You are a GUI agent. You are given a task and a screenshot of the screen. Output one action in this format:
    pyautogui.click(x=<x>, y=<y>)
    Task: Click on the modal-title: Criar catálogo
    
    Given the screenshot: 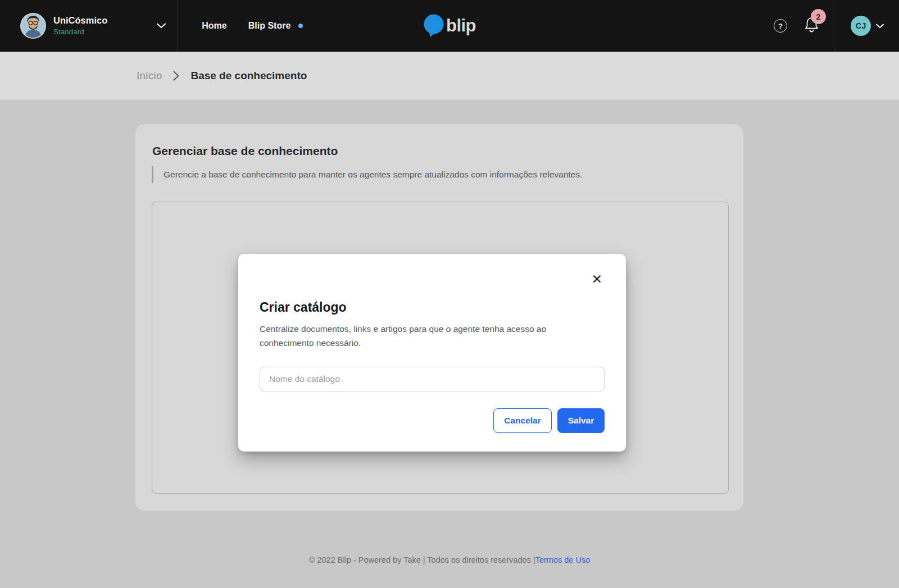 What is the action you would take?
    pyautogui.click(x=432, y=308)
    